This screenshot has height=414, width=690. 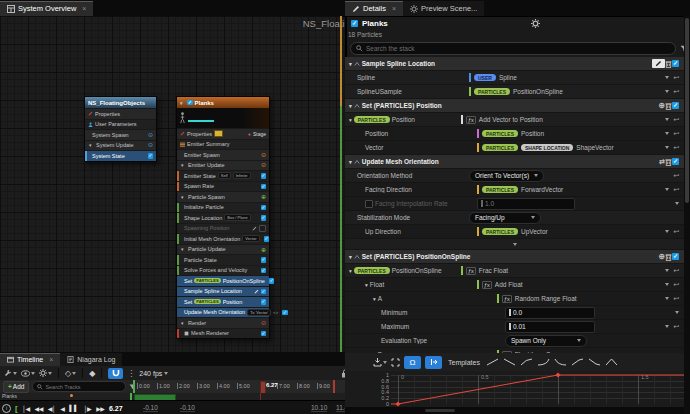 I want to click on node-row-render: Render, so click(x=223, y=322).